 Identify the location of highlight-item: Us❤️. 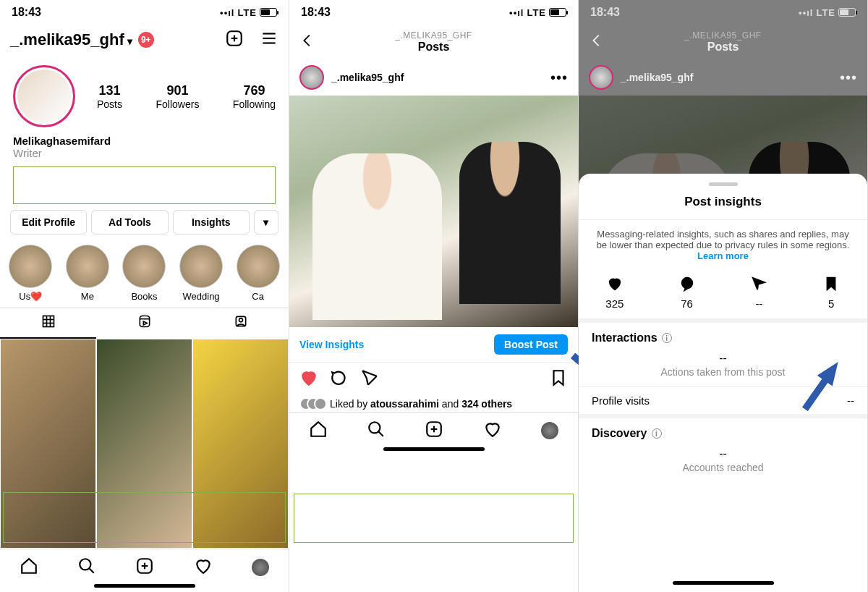
(30, 274).